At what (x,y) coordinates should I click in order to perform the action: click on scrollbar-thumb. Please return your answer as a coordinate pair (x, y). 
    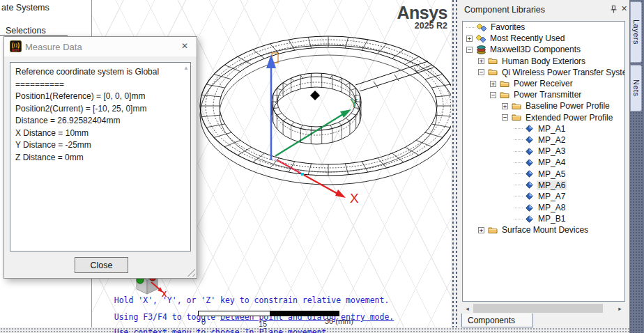
    Looking at the image, I should click on (538, 308).